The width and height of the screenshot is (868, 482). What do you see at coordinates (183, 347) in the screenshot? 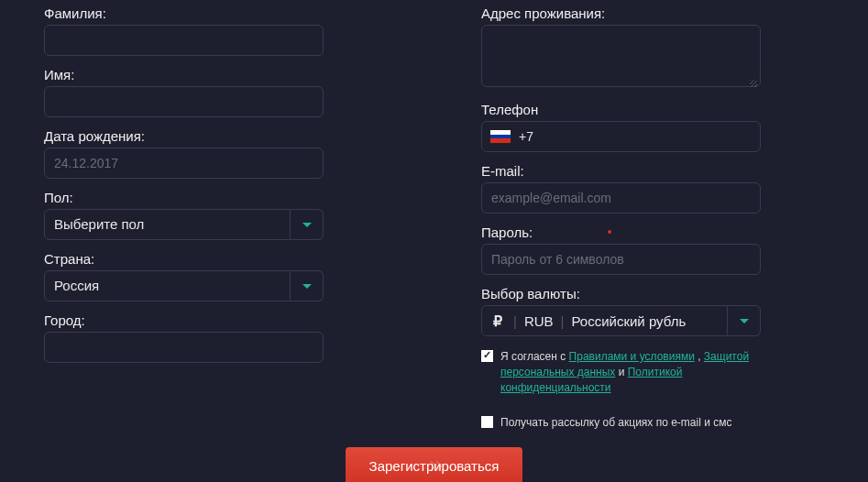
I see `city-input` at bounding box center [183, 347].